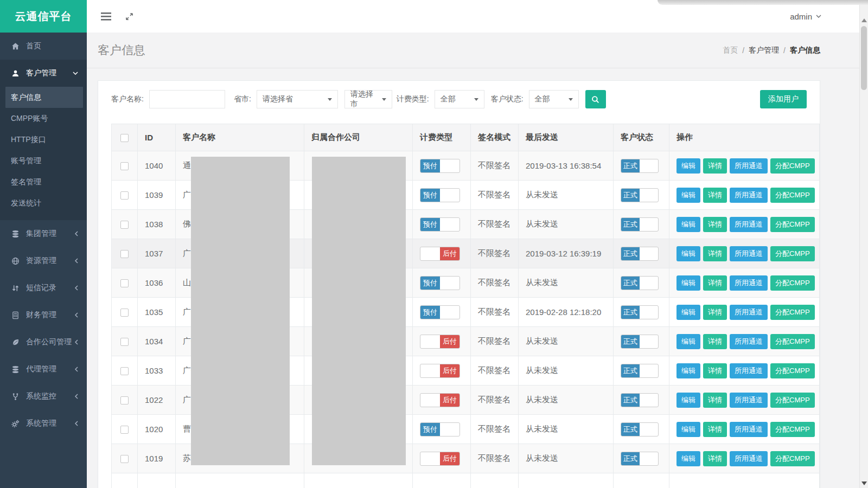 This screenshot has height=488, width=868. What do you see at coordinates (806, 16) in the screenshot?
I see `user-menu: admin` at bounding box center [806, 16].